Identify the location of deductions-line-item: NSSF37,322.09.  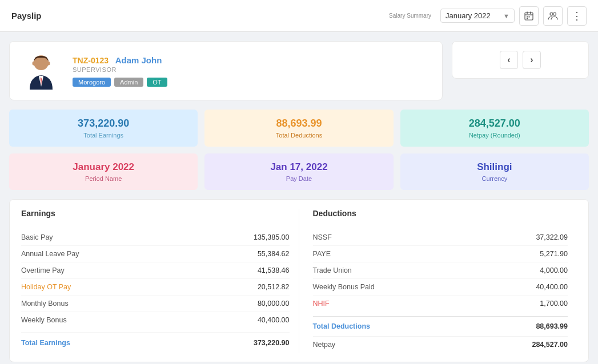
(441, 237).